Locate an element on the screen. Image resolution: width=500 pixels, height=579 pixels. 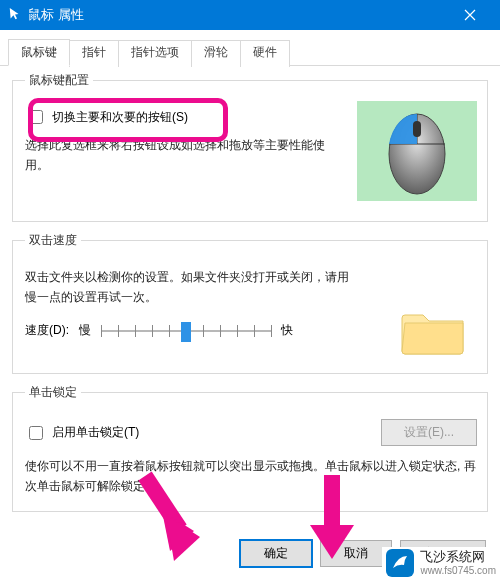
tab-hardware: 硬件 is located at coordinates (265, 54).